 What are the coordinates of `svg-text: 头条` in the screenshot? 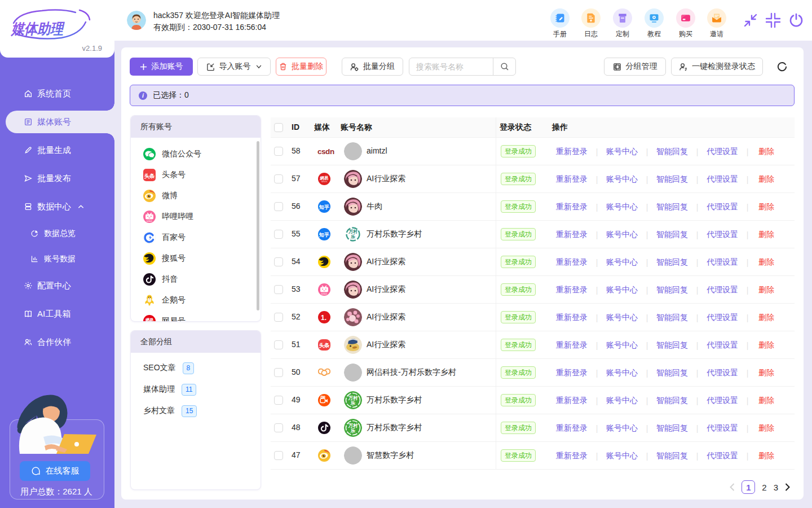 It's located at (150, 175).